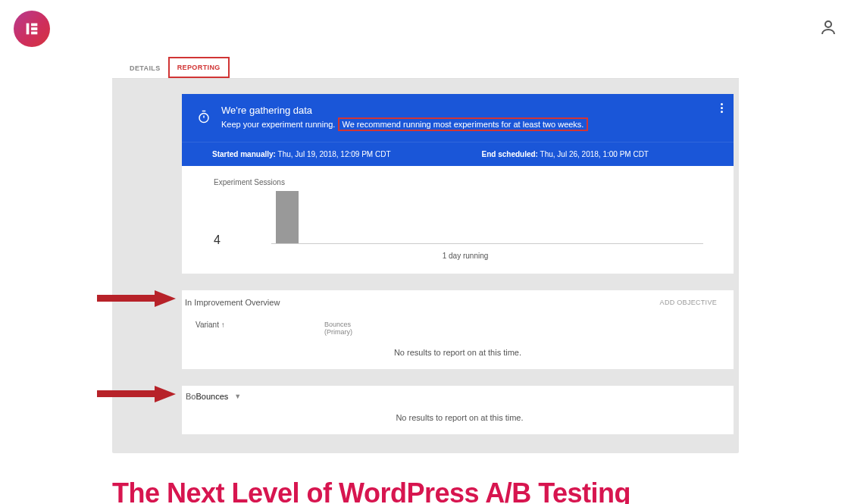 The height and width of the screenshot is (504, 851). What do you see at coordinates (426, 479) in the screenshot?
I see `article-heading: The Next Level of WordPress A/B Testing` at bounding box center [426, 479].